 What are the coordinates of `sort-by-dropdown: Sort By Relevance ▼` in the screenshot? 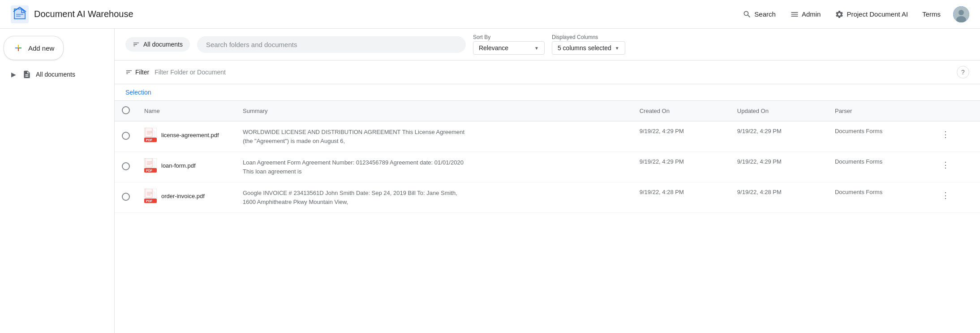 It's located at (509, 44).